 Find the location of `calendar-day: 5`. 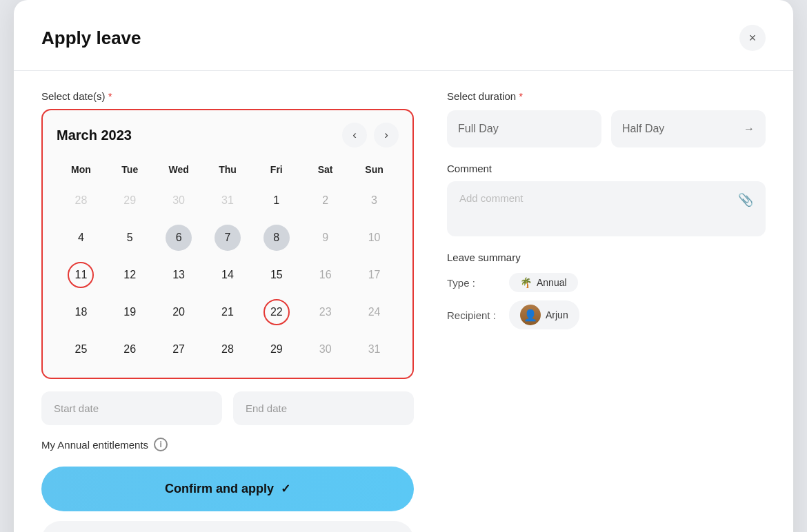

calendar-day: 5 is located at coordinates (130, 238).